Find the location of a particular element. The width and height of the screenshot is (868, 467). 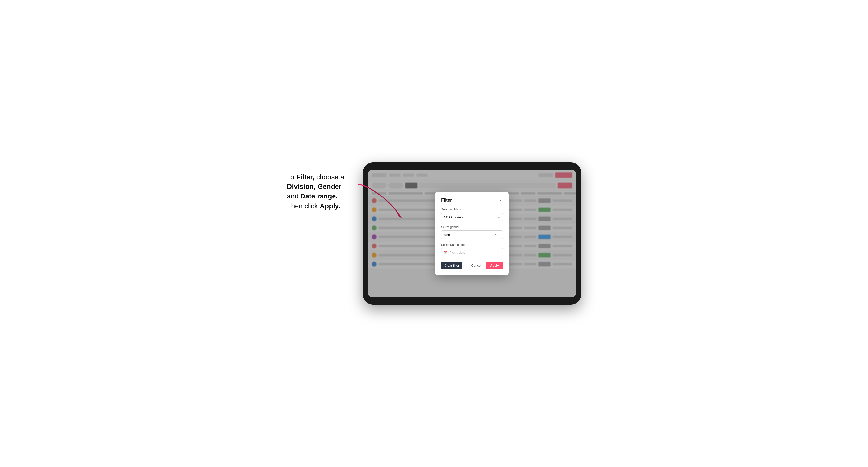

cancel-button: Cancel is located at coordinates (476, 266).